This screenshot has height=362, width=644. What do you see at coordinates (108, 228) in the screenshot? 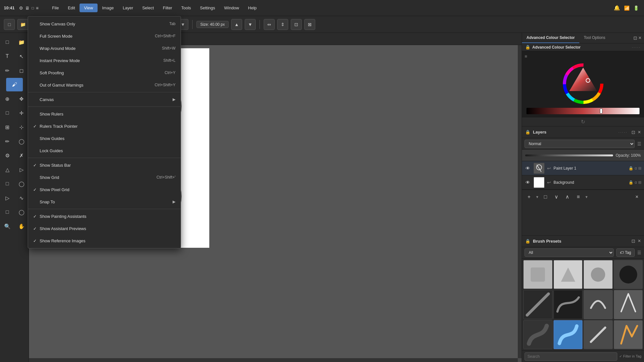
I see `label-show-assistant-previews: Show Assistant Previews` at bounding box center [108, 228].